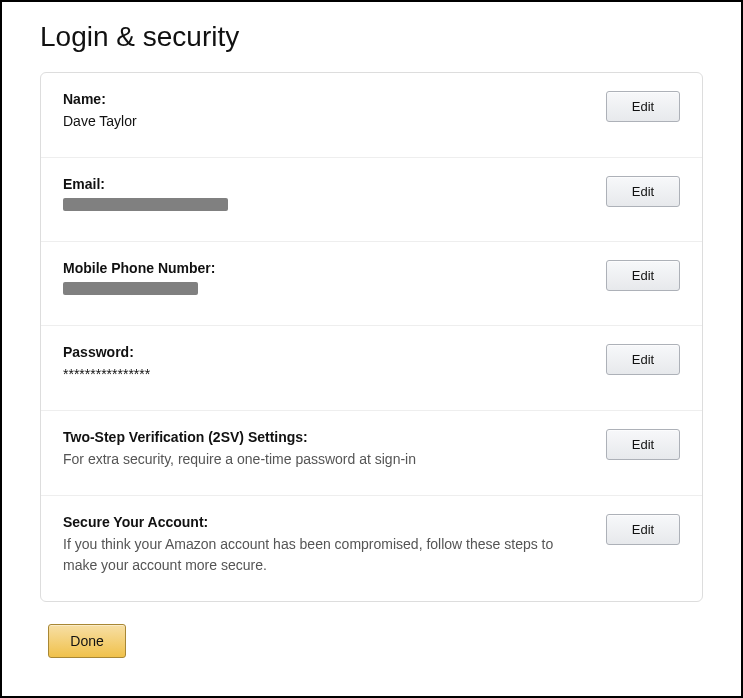  What do you see at coordinates (326, 352) in the screenshot?
I see `password-label: Password:` at bounding box center [326, 352].